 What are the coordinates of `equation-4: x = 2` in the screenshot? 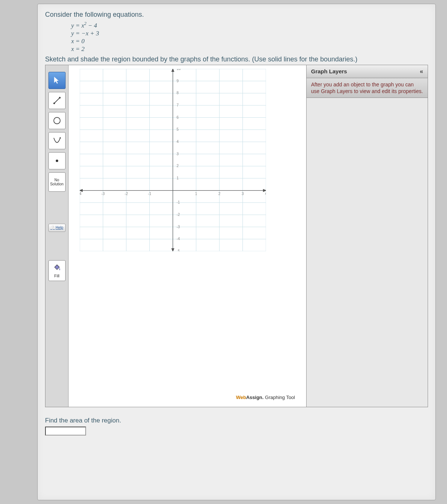 It's located at (250, 49).